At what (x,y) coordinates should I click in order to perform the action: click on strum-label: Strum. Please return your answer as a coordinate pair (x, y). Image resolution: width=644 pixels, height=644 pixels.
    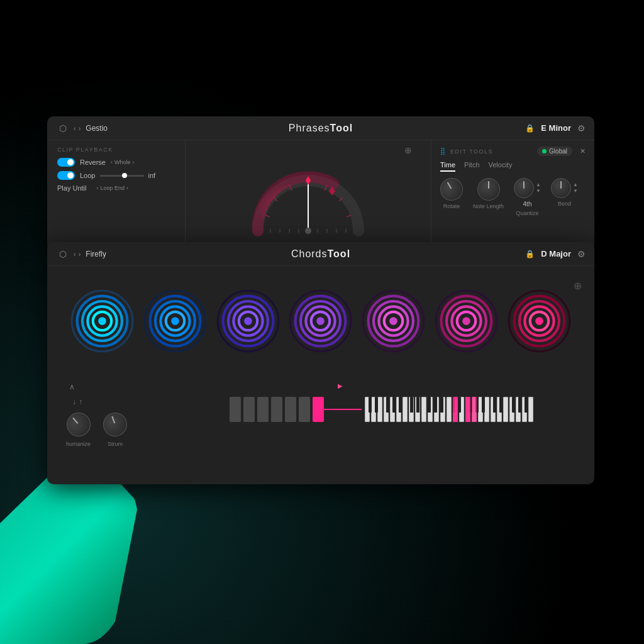
    Looking at the image, I should click on (115, 444).